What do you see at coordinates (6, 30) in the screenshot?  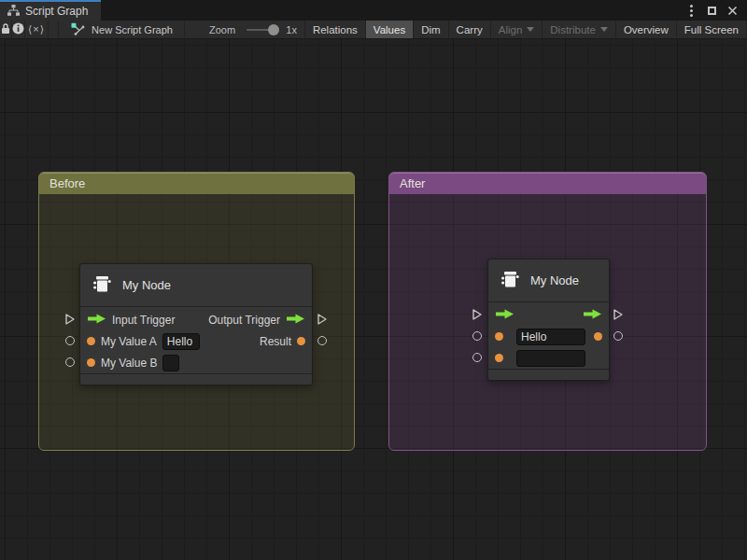 I see `lock-button` at bounding box center [6, 30].